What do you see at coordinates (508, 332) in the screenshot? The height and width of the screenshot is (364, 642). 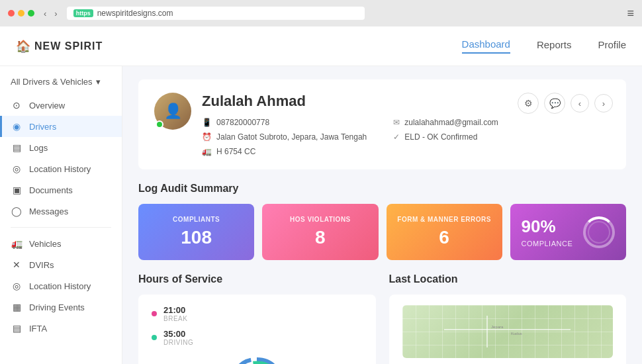 I see `map-grid` at bounding box center [508, 332].